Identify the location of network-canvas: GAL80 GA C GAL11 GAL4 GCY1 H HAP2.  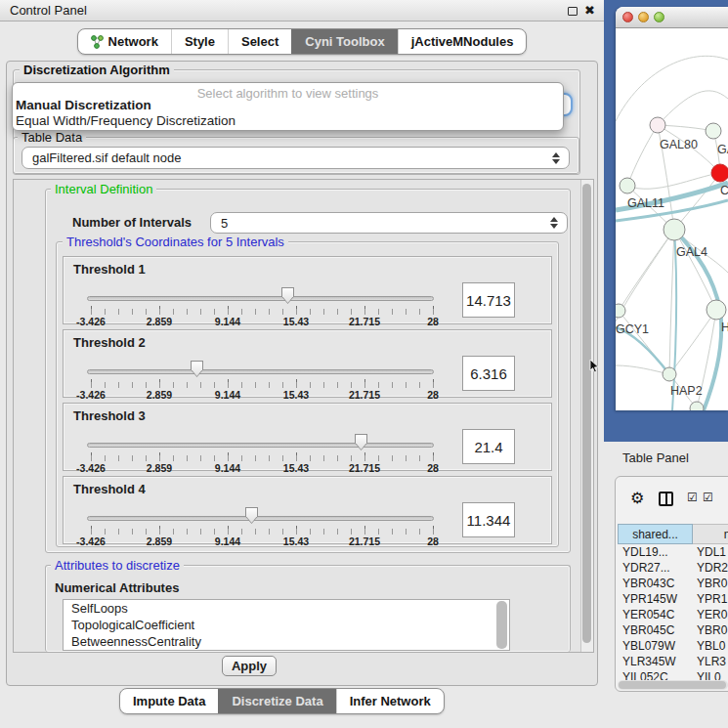
(672, 219).